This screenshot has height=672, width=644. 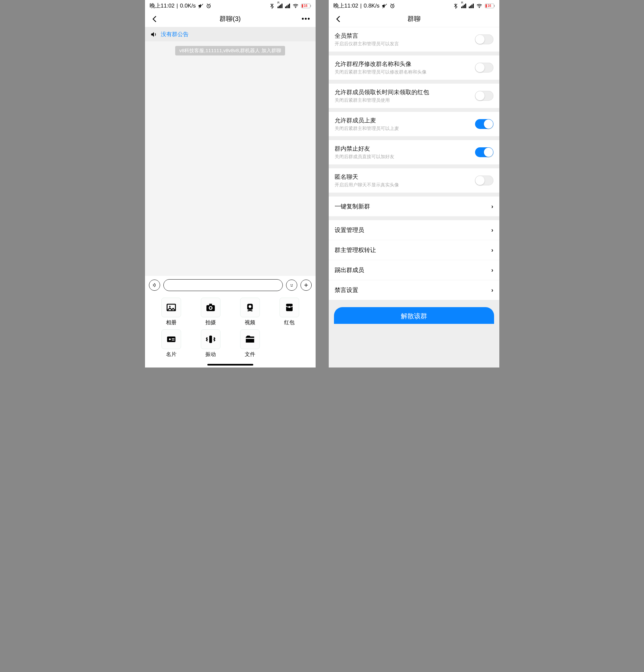 I want to click on attach-item-file: 文件, so click(x=250, y=344).